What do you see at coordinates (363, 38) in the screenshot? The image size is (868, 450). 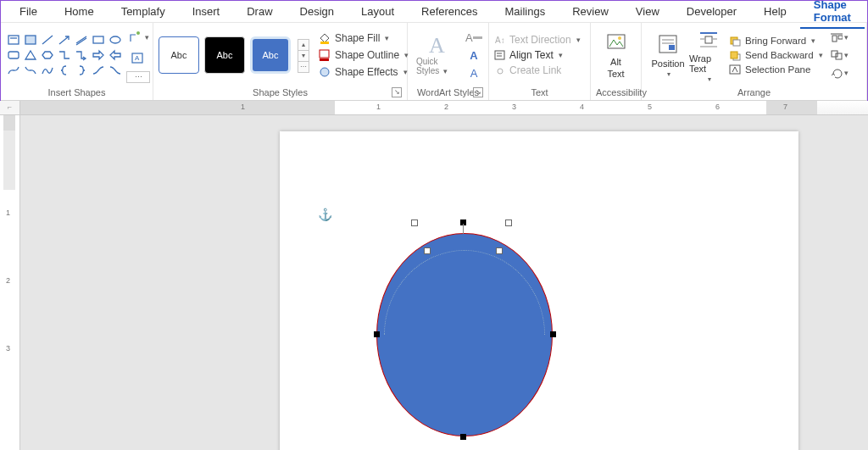 I see `shape-fill-button: Shape Fill▾` at bounding box center [363, 38].